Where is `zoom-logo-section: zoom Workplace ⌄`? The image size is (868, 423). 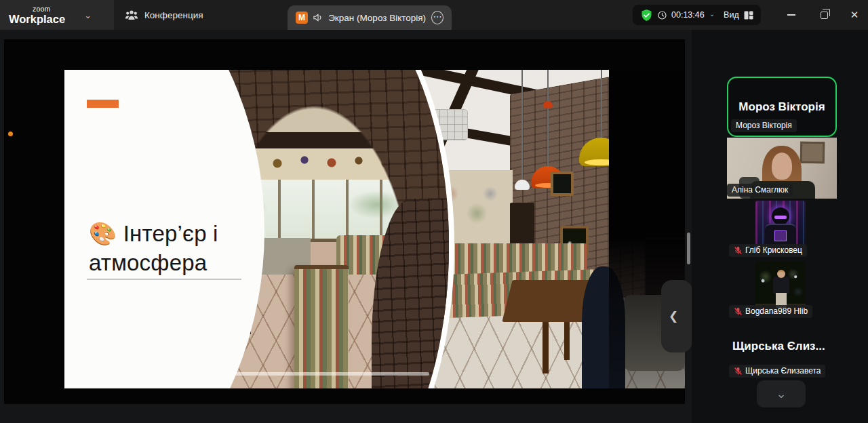
zoom-logo-section: zoom Workplace ⌄ is located at coordinates (57, 15).